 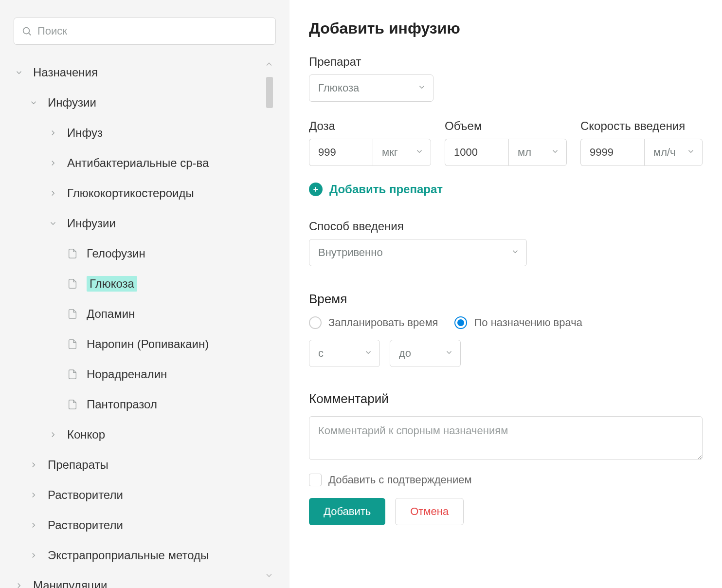 I want to click on tree-leaf-dopamin: Допамин, so click(x=136, y=314).